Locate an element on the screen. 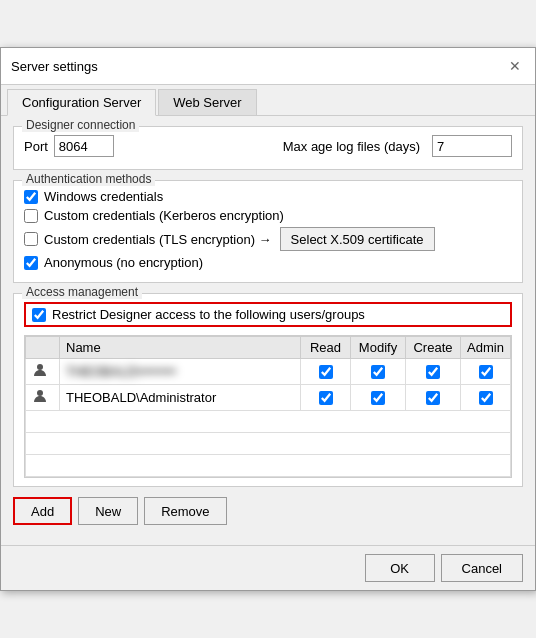 This screenshot has width=536, height=638. row2-admin-cell is located at coordinates (486, 398).